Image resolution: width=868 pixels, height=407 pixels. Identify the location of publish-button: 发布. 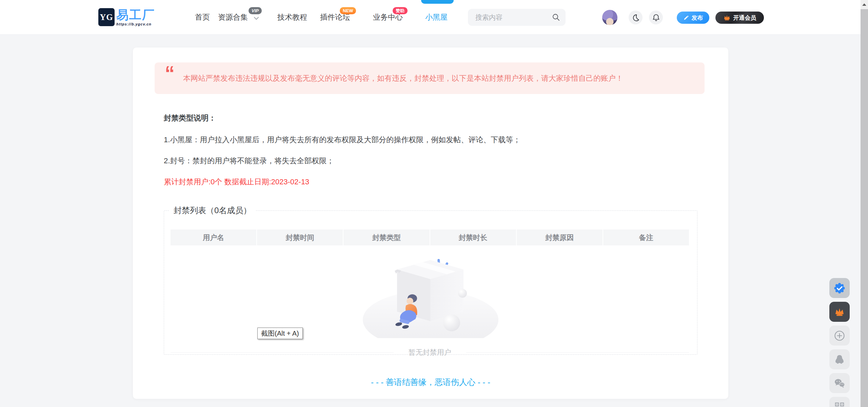
(693, 18).